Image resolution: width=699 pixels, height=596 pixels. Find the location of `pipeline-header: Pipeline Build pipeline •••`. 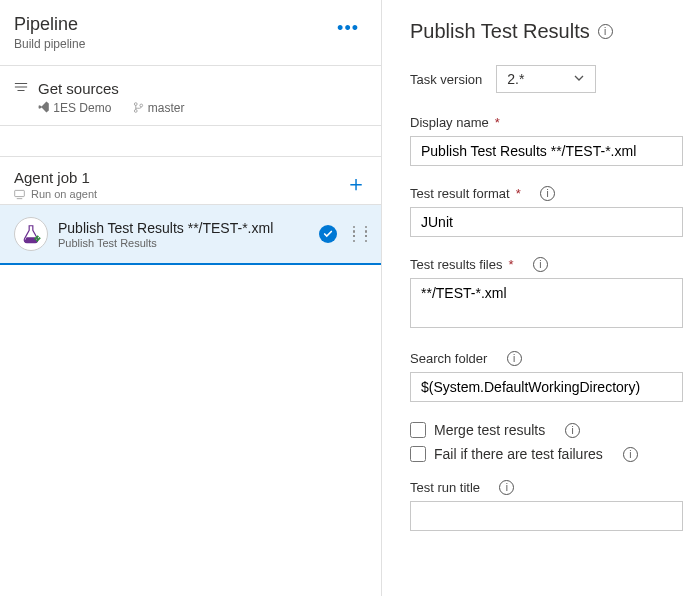

pipeline-header: Pipeline Build pipeline ••• is located at coordinates (190, 33).